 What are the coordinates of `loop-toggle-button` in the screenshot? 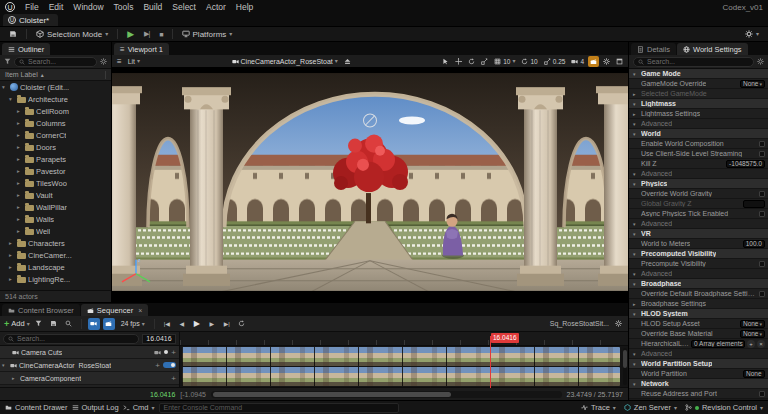 It's located at (242, 324).